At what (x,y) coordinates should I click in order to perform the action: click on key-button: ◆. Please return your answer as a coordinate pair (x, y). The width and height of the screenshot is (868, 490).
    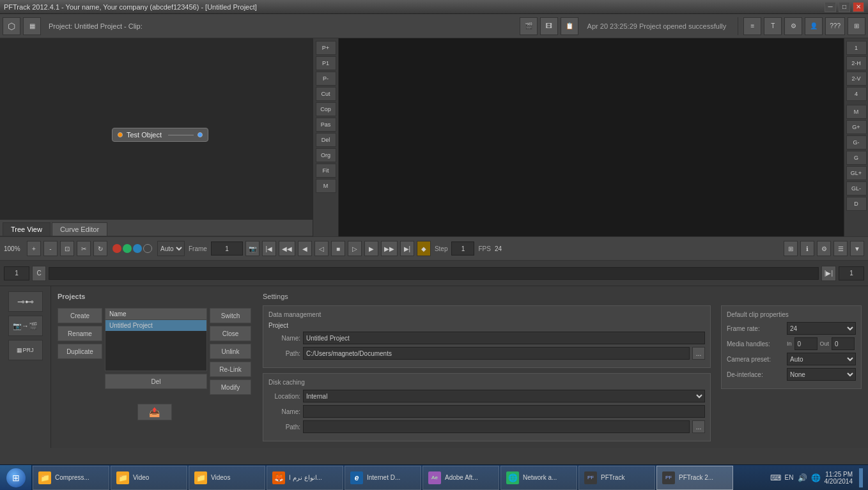
    Looking at the image, I should click on (424, 249).